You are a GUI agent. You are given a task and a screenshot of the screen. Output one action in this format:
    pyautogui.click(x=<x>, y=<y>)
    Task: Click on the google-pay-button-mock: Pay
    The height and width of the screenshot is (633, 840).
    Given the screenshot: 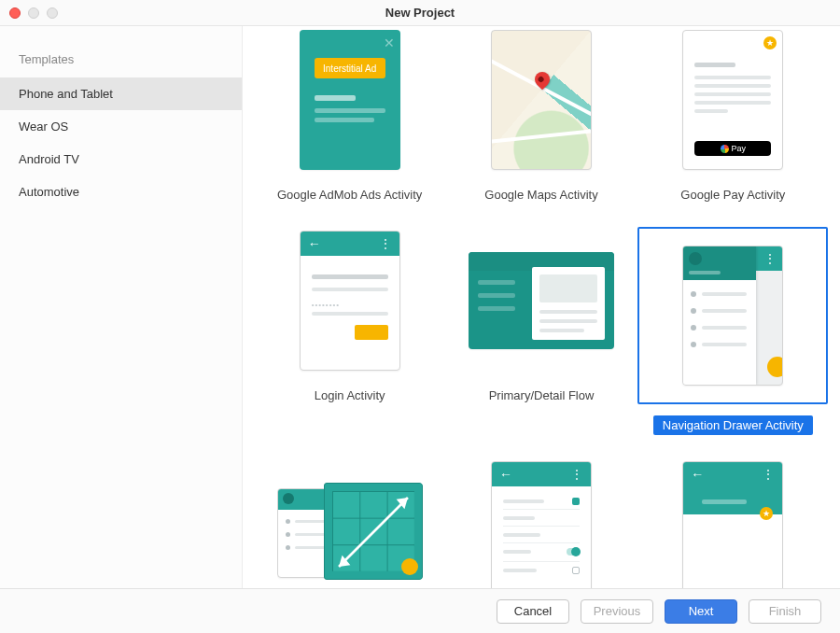 What is the action you would take?
    pyautogui.click(x=733, y=148)
    